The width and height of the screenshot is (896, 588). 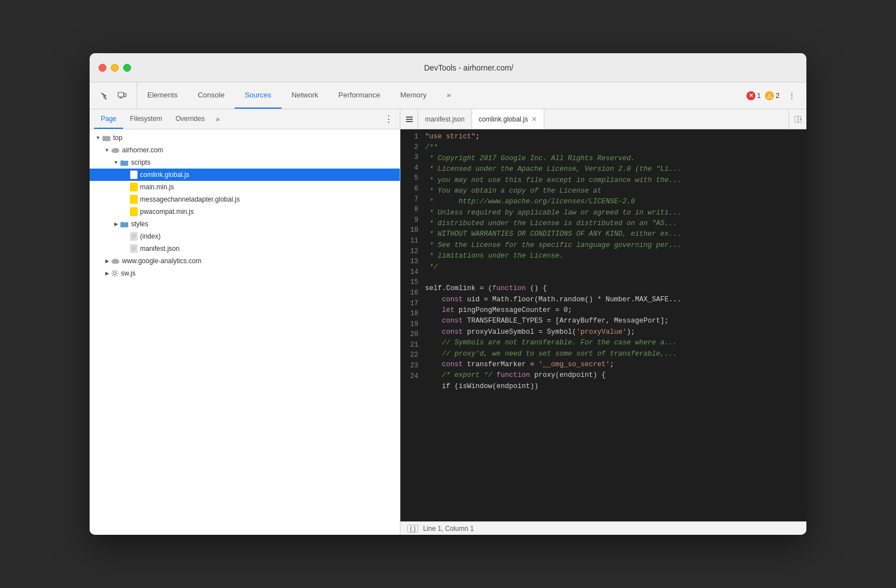 What do you see at coordinates (614, 234) in the screenshot?
I see `code-line-10: * WITHOUT WARRANTIES OR CONDITIONS OF AN…` at bounding box center [614, 234].